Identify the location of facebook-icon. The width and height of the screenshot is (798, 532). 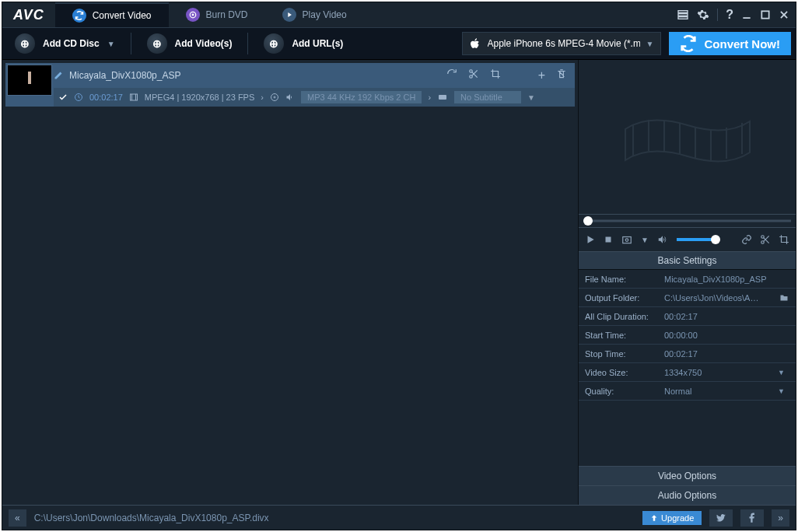
(752, 518).